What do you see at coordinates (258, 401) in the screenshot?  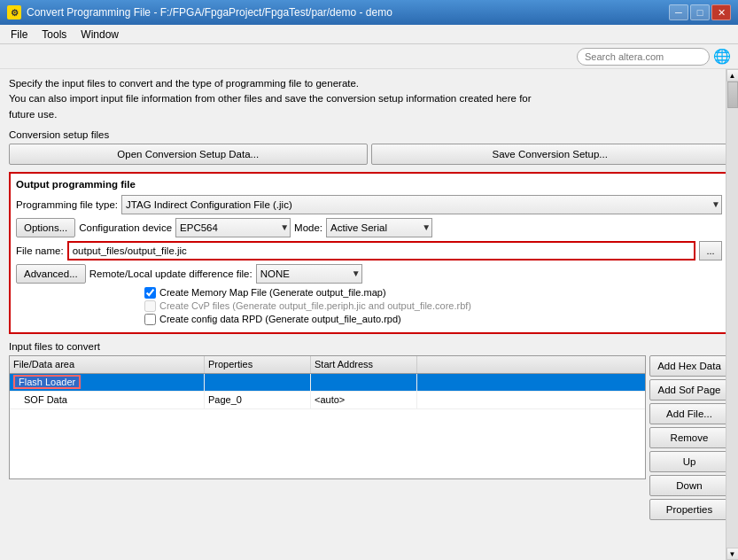 I see `td-sof-props: Page_0` at bounding box center [258, 401].